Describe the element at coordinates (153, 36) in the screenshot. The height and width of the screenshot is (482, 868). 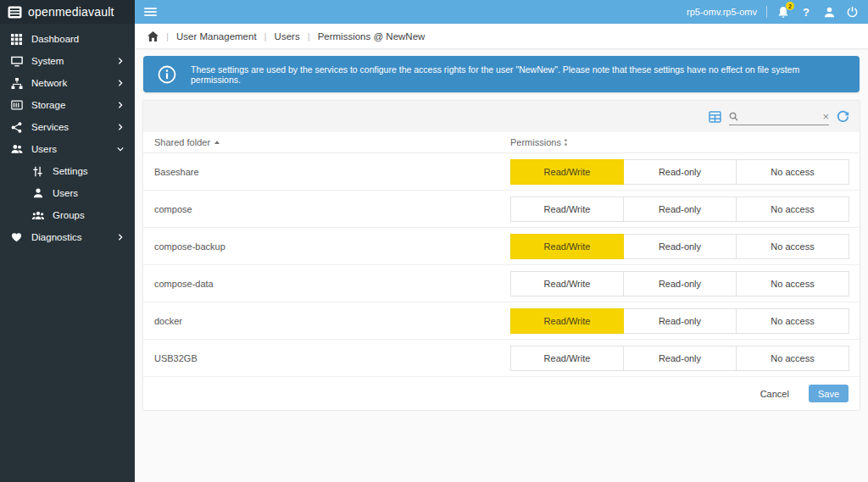
I see `home-icon` at that location.